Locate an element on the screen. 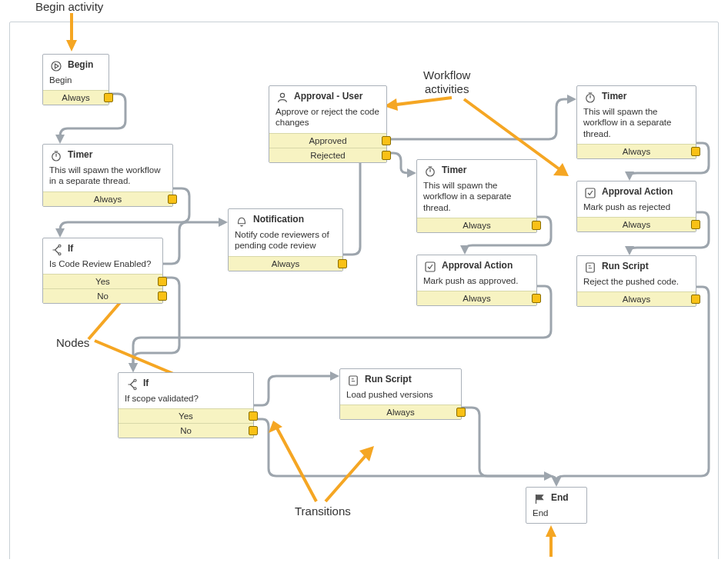 The image size is (728, 576). node-desc: Begin is located at coordinates (75, 82).